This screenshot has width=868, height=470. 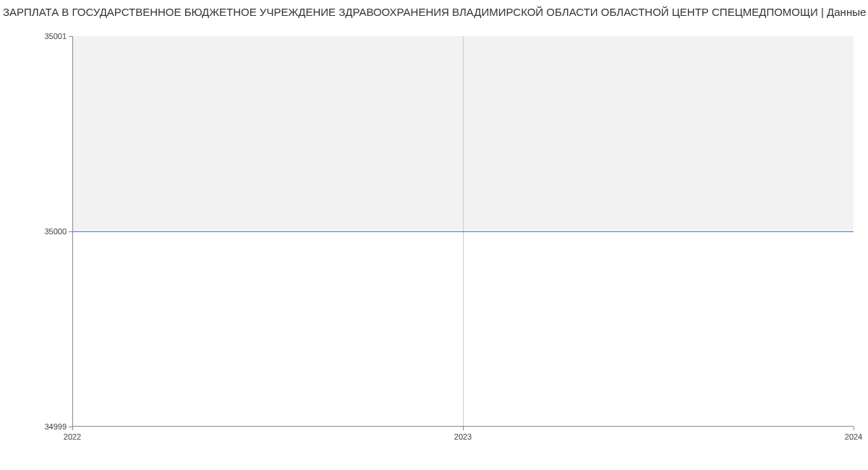 I want to click on xtick-label: 2023, so click(x=463, y=437).